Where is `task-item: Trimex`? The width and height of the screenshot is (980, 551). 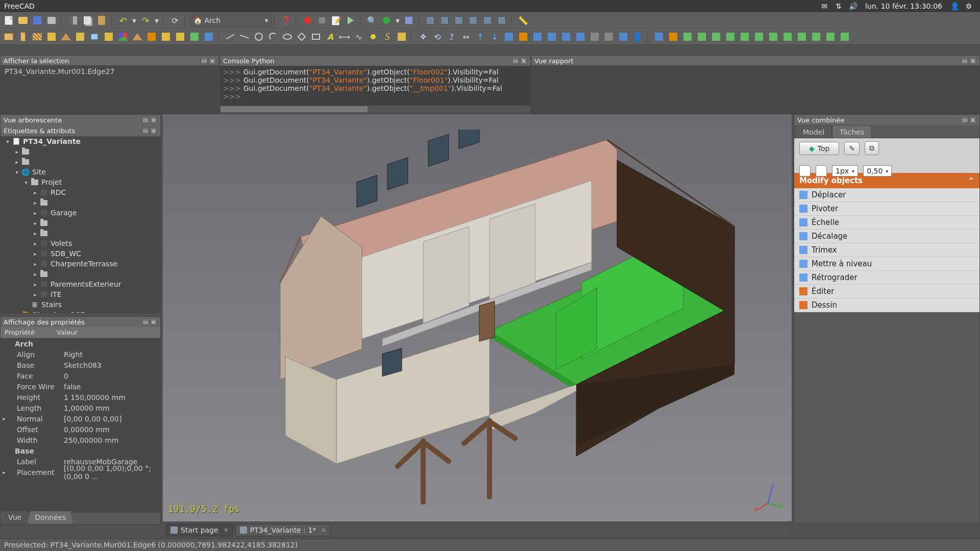
task-item: Trimex is located at coordinates (887, 250).